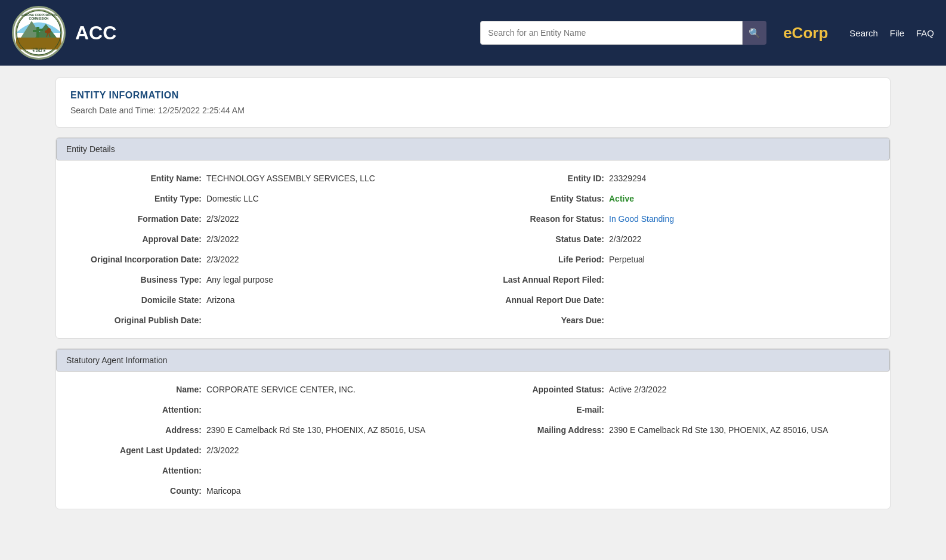 The height and width of the screenshot is (560, 946). I want to click on main-nav: Search File FAQ, so click(892, 33).